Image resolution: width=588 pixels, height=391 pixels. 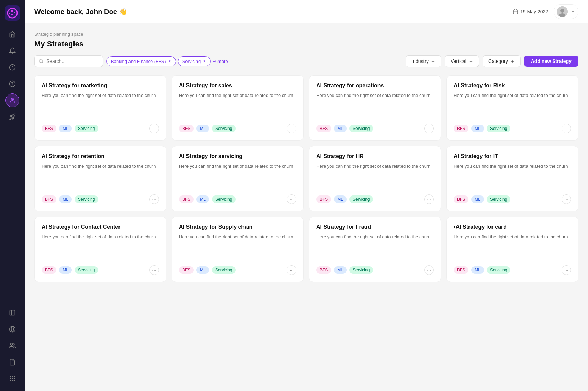 What do you see at coordinates (551, 61) in the screenshot?
I see `add-strategy-button: Add new Strategy` at bounding box center [551, 61].